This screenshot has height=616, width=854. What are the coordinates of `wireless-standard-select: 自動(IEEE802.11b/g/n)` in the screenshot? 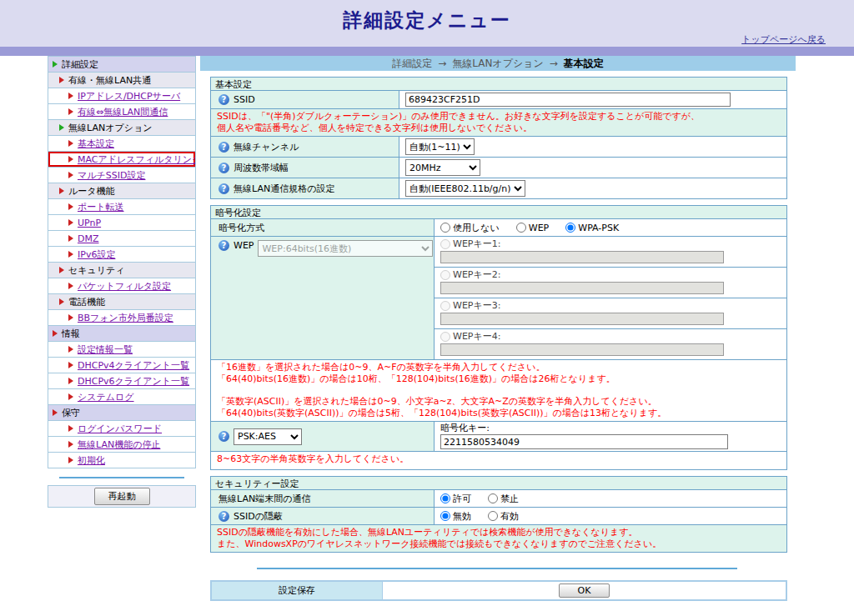 It's located at (465, 188).